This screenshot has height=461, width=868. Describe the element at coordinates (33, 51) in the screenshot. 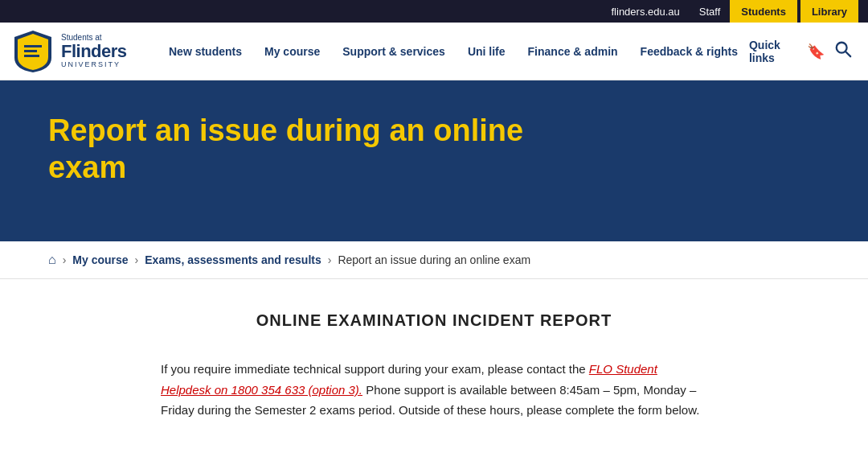

I see `flinders-logo-shield` at that location.